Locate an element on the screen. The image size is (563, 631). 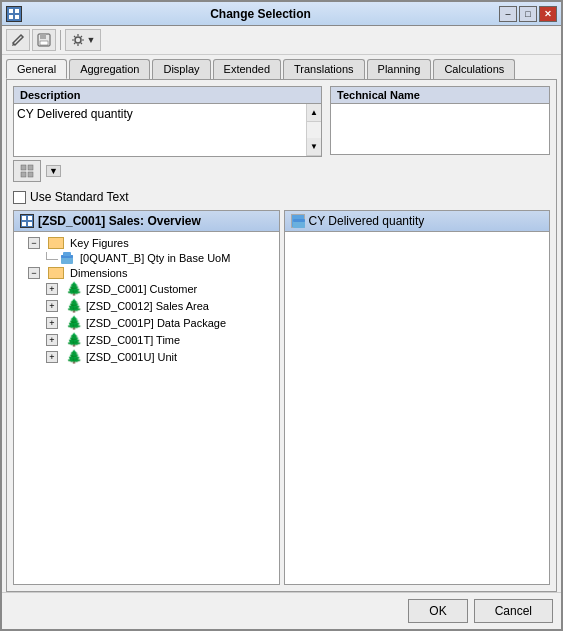
title-bar-buttons: – □ ✕ is located at coordinates (528, 14).